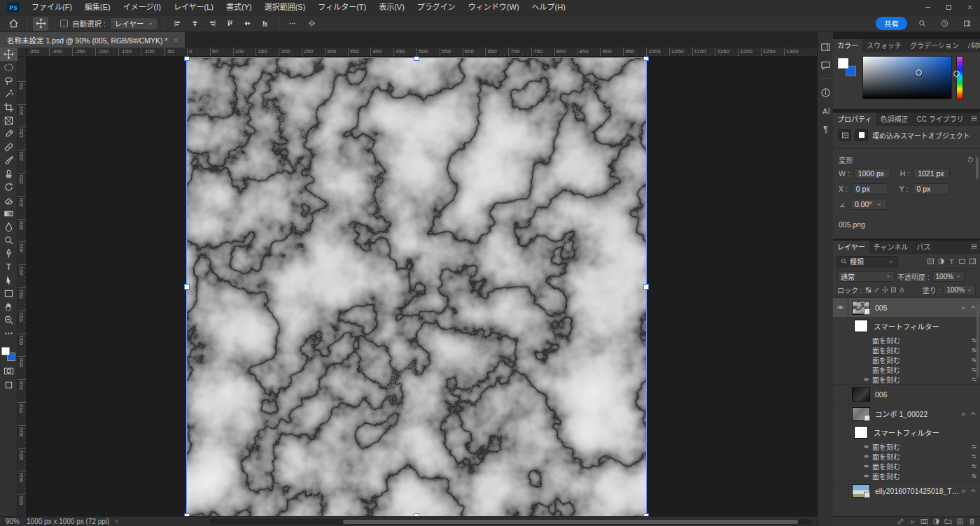 The width and height of the screenshot is (980, 526). What do you see at coordinates (927, 7) in the screenshot?
I see `minimize-button` at bounding box center [927, 7].